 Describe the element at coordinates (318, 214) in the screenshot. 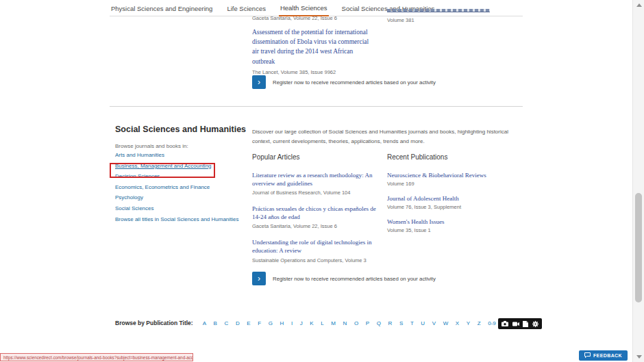

I see `article-title-link: Prácticas sexuales de chicos y chicas es…` at that location.